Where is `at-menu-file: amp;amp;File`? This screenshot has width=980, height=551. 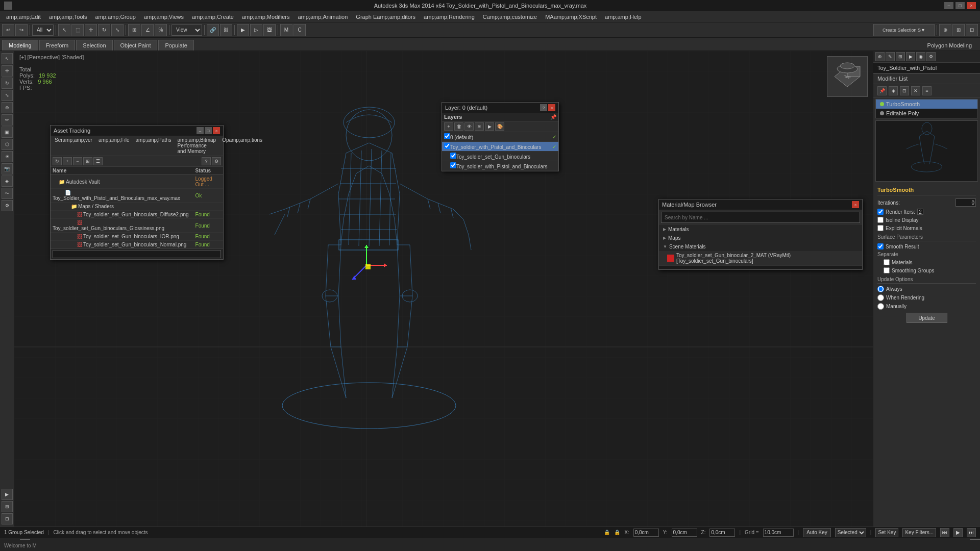
at-menu-file: amp;amp;File is located at coordinates (114, 146).